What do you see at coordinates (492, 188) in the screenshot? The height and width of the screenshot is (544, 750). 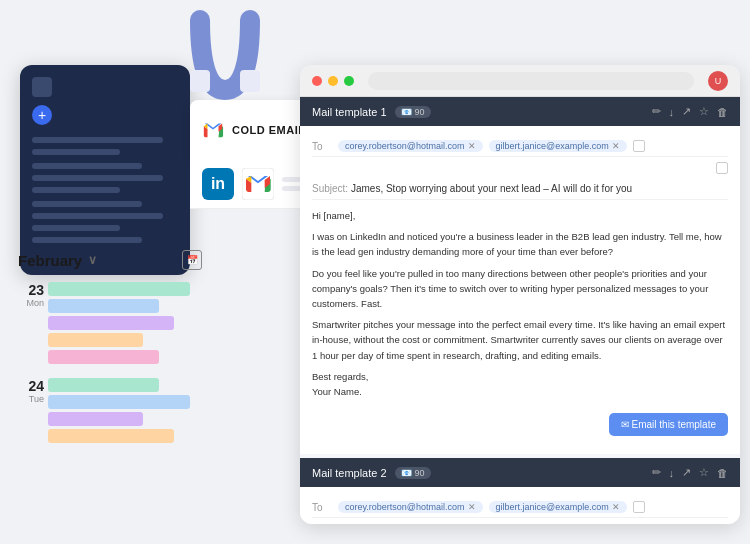 I see `subject-text: James, Stop worrying about your next lea…` at bounding box center [492, 188].